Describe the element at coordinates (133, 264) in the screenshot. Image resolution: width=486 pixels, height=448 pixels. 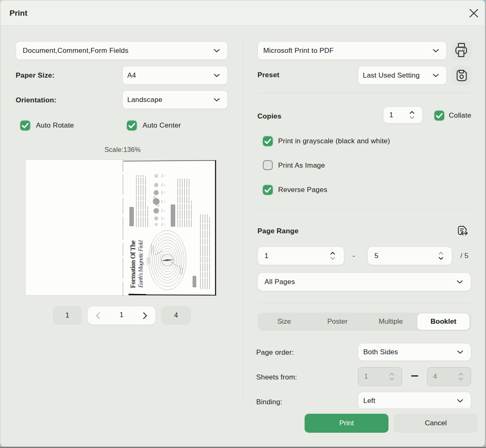
I see `svg-text: Formation Of The` at that location.